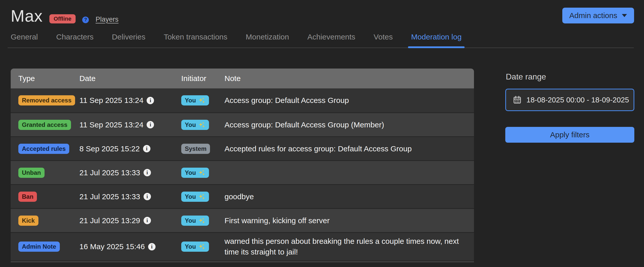 This screenshot has width=644, height=267. I want to click on type-cell: Kick, so click(49, 221).